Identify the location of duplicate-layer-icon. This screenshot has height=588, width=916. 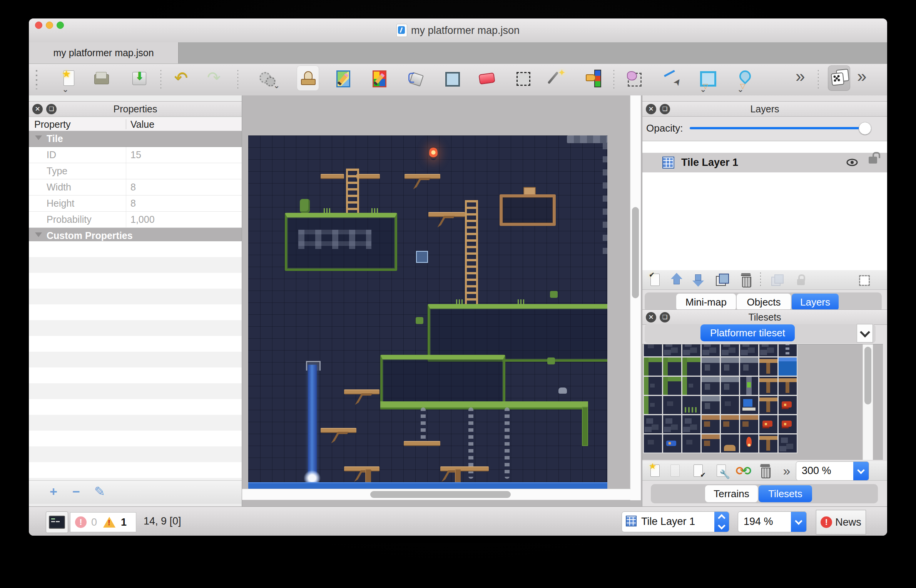
(722, 280).